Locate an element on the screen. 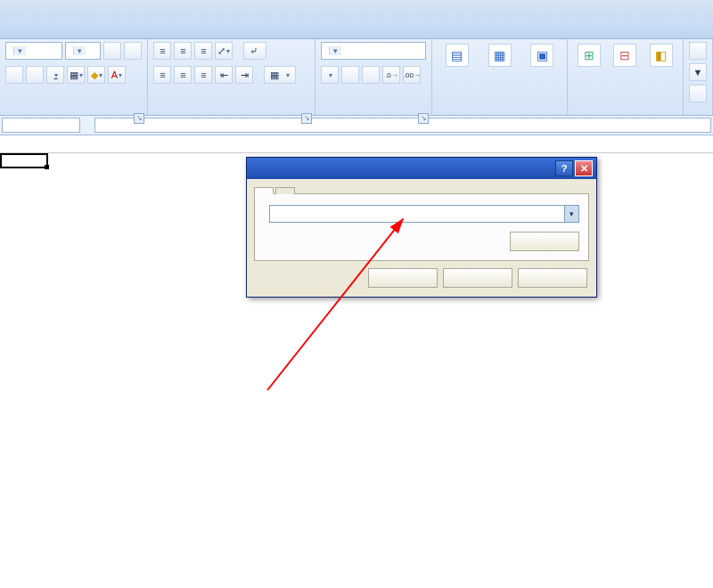  options-button is located at coordinates (545, 241).